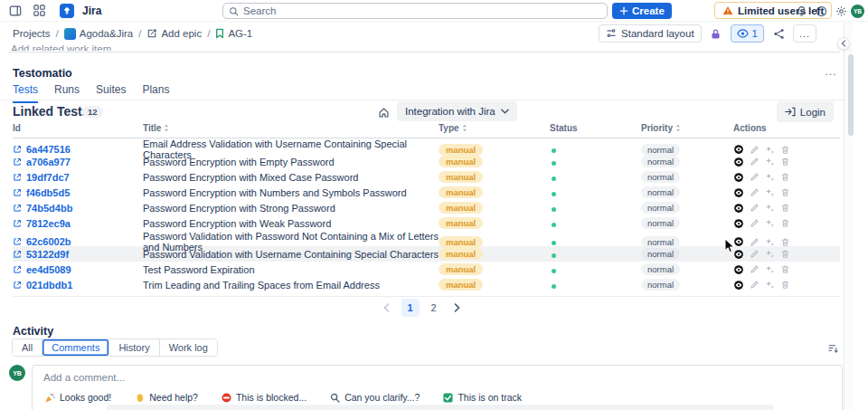  I want to click on scrollbar-thumb, so click(851, 95).